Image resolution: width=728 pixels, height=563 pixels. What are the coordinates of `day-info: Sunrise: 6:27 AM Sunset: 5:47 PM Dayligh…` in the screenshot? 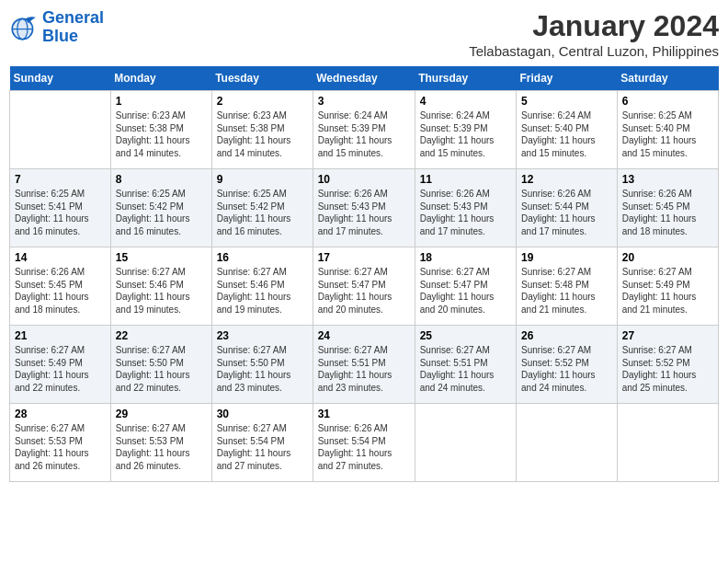 It's located at (364, 291).